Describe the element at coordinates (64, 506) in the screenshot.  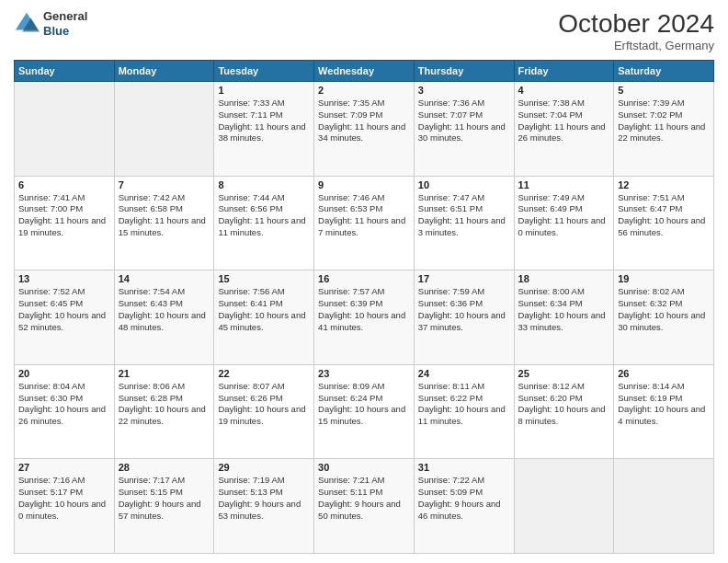
I see `calendar-cell: 27Sunrise: 7:16 AM Sunset: 5:17 PM Dayli…` at that location.